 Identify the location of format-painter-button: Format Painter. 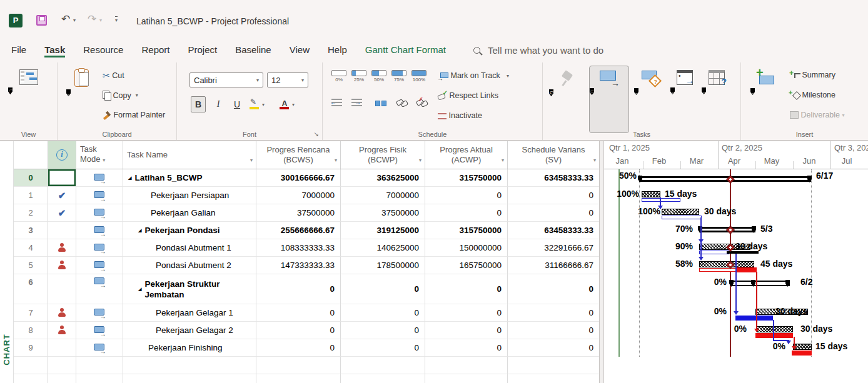
(134, 115).